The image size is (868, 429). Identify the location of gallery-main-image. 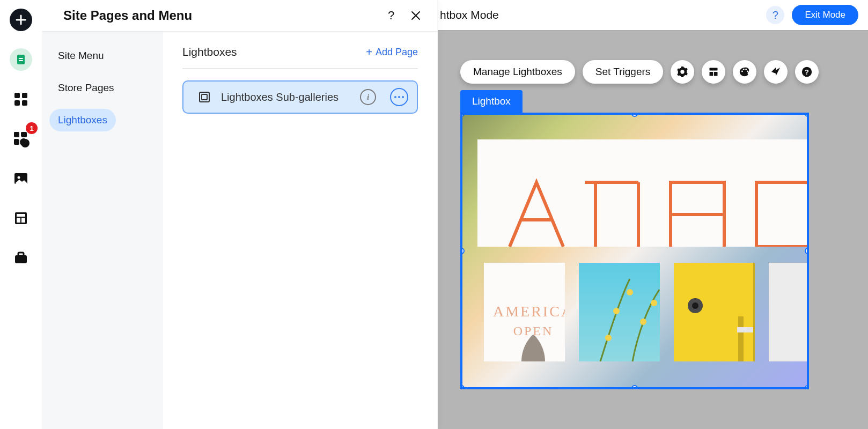
(643, 193).